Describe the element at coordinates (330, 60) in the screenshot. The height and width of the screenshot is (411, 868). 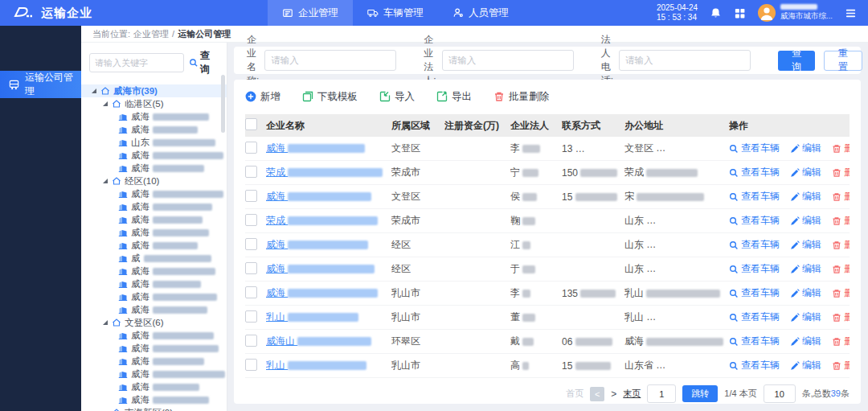
I see `enterprise-name-input` at that location.